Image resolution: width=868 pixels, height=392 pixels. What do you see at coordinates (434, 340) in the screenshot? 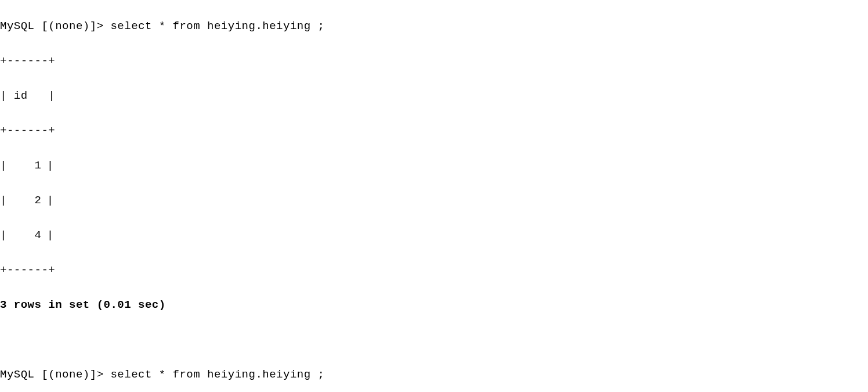
I see `blank-line` at bounding box center [434, 340].